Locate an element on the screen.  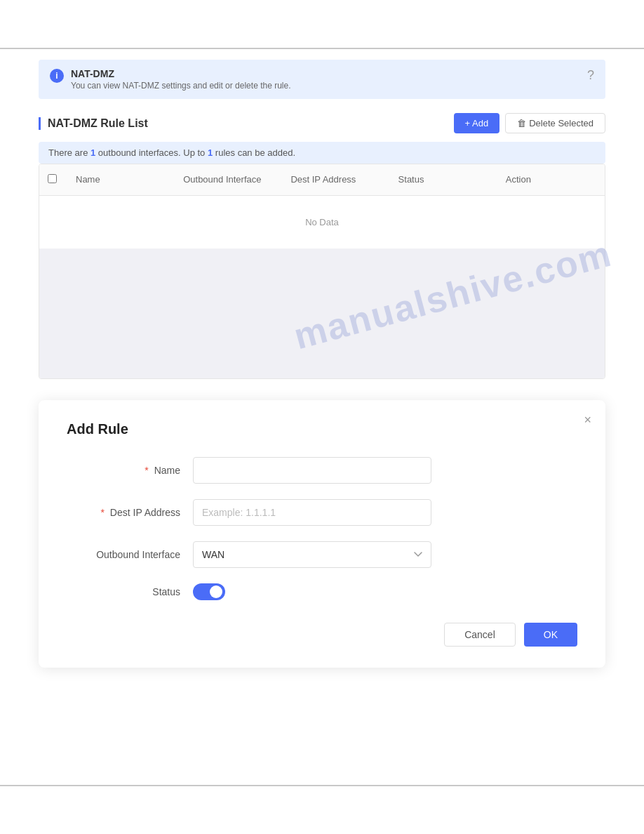
delete-icon: 🗑 is located at coordinates (522, 124).